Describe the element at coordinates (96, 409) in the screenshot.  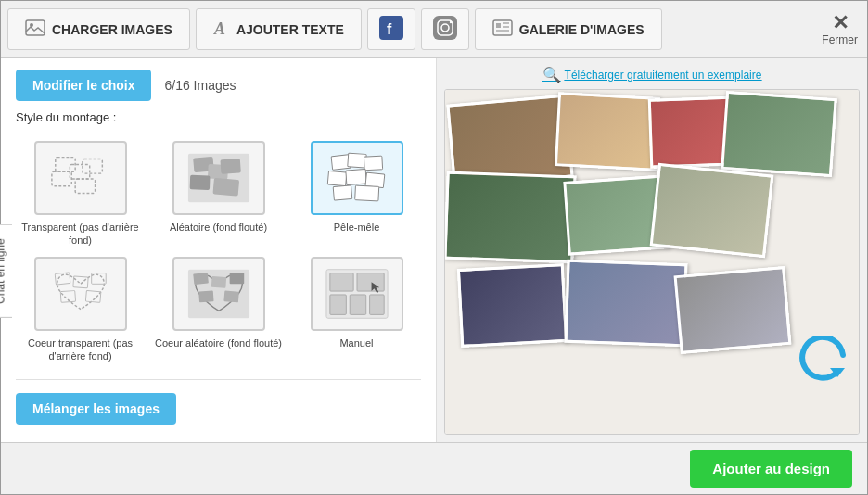
I see `melanger-images-button: Mélanger les images` at that location.